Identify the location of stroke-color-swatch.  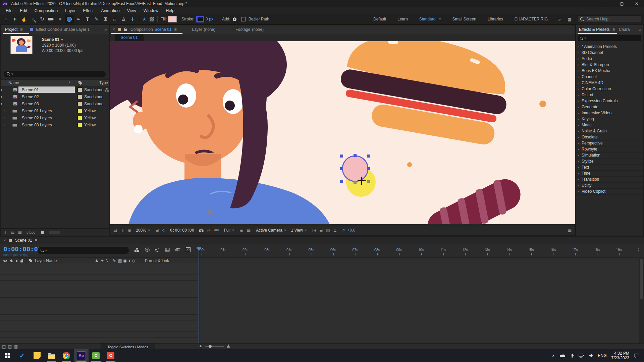
(200, 19).